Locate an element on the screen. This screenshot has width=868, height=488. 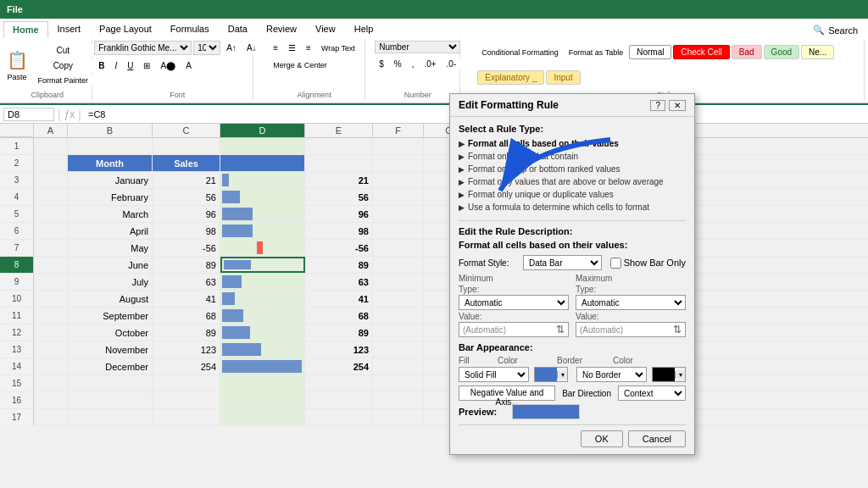
select-rule-type-label: Select a Rule Type: is located at coordinates (572, 129).